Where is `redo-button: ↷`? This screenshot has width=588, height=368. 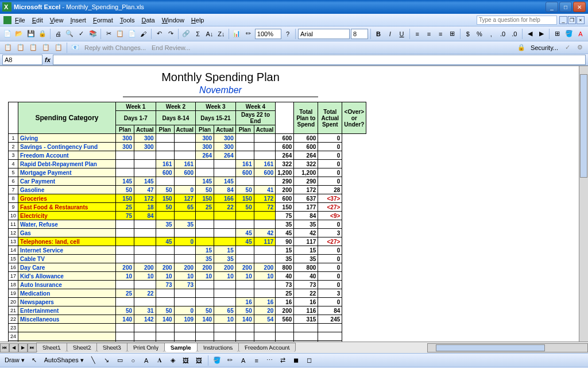
redo-button: ↷ is located at coordinates (171, 34).